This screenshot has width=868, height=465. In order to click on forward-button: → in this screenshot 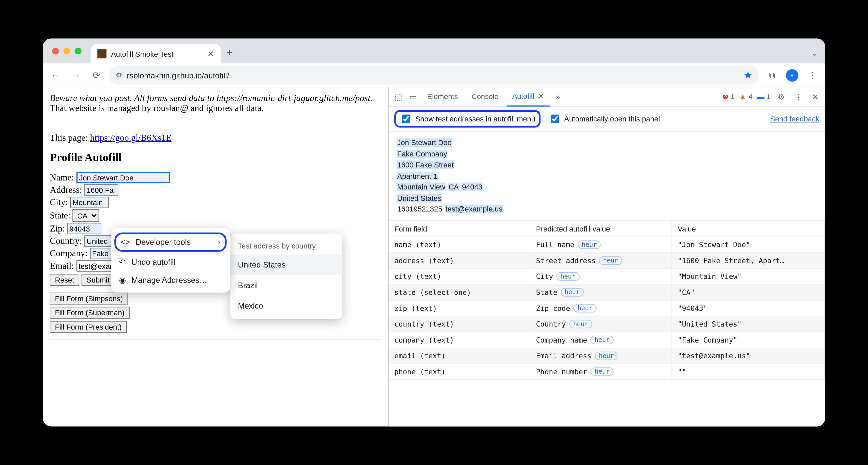, I will do `click(76, 75)`.